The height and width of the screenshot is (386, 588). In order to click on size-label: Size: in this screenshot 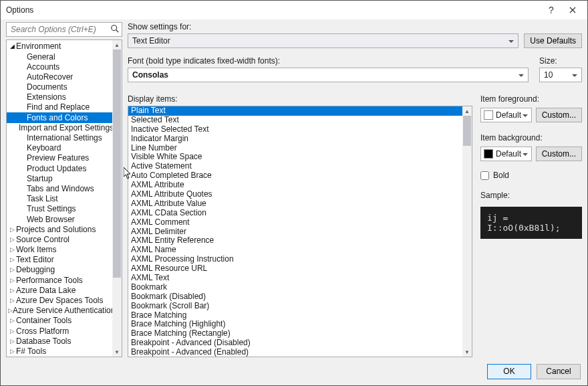, I will do `click(561, 61)`.